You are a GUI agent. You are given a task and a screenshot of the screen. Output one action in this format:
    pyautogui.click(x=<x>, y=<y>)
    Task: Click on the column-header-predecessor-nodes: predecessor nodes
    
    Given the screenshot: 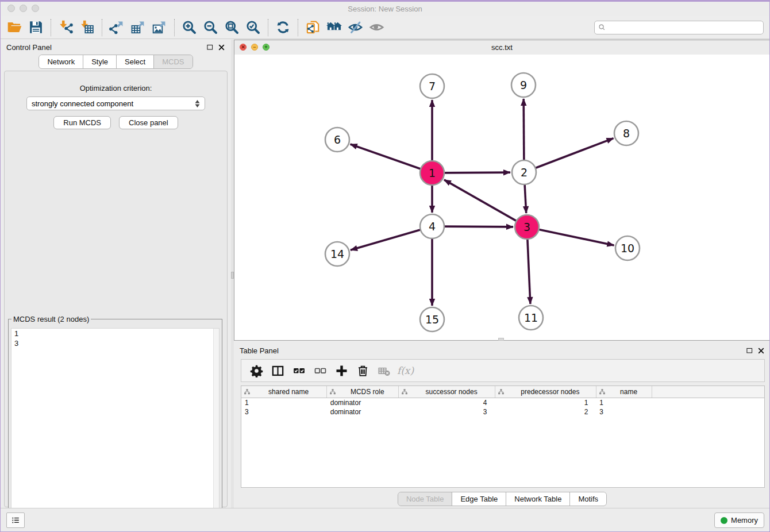 What is the action you would take?
    pyautogui.click(x=545, y=392)
    